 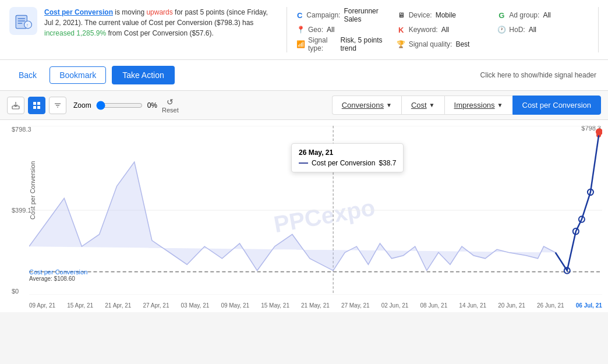 What do you see at coordinates (79, 12) in the screenshot?
I see `metric-link: Cost per Conversion` at bounding box center [79, 12].